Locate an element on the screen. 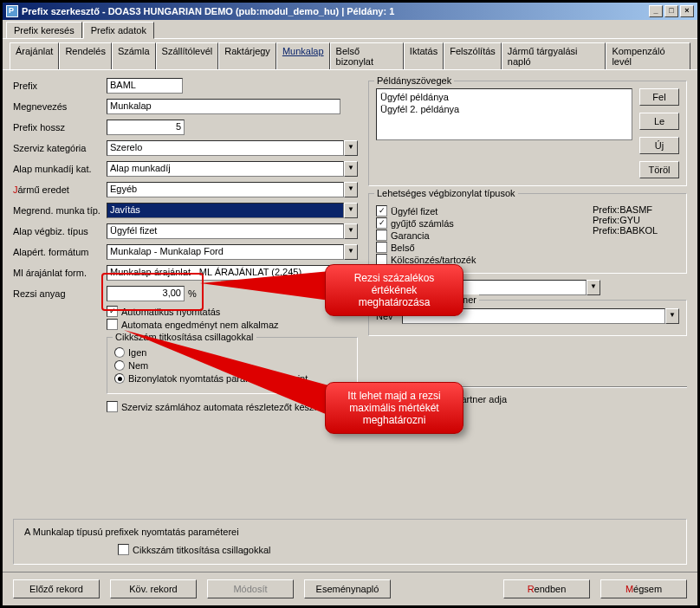 Image resolution: width=700 pixels, height=608 pixels. auto-engedmeny-label: Automata engedményt nem alkalmaz is located at coordinates (200, 325).